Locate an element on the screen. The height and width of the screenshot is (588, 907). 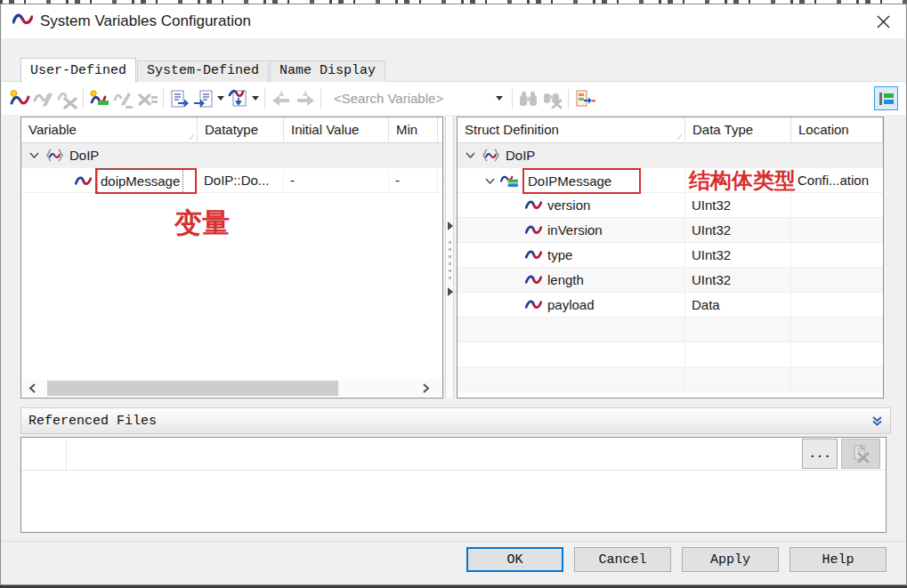
scroll-left-icon is located at coordinates (32, 388).